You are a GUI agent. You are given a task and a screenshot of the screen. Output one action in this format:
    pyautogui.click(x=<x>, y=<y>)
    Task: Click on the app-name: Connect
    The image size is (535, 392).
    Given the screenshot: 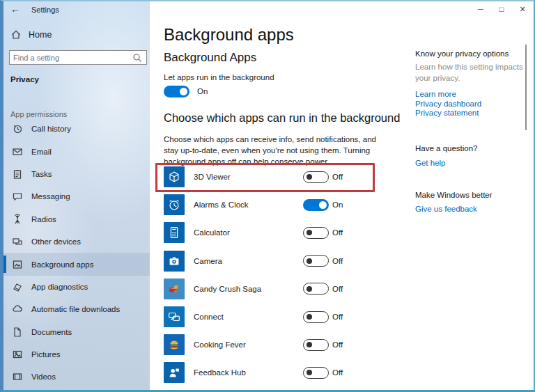 What is the action you would take?
    pyautogui.click(x=209, y=317)
    